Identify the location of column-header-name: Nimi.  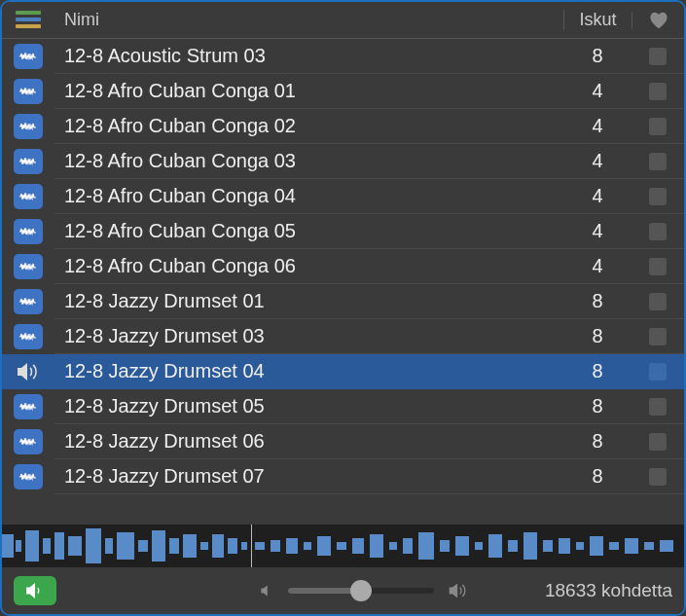
(309, 19).